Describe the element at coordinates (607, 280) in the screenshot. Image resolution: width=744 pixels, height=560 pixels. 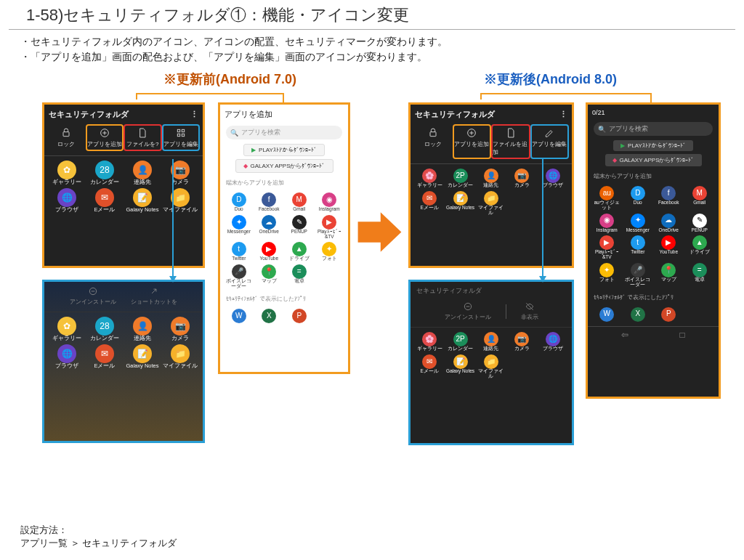
I see `app-label: フォト` at that location.